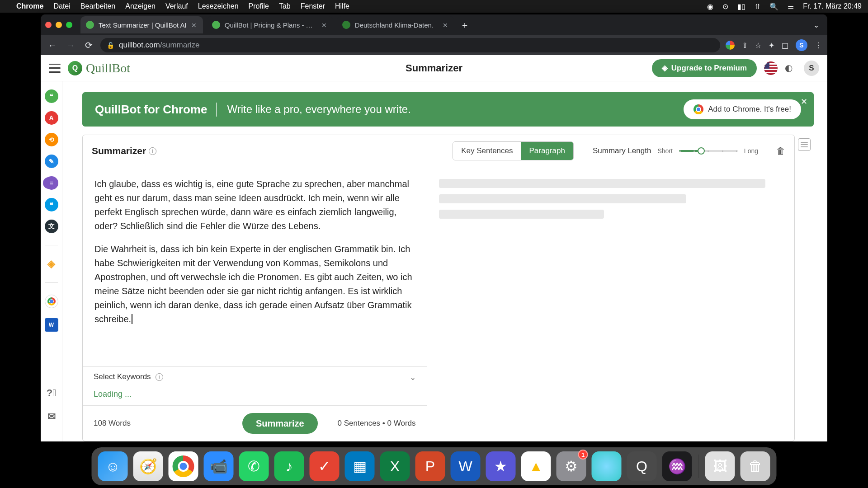 This screenshot has width=868, height=488. Describe the element at coordinates (430, 466) in the screenshot. I see `dock-powerpoint: P` at that location.